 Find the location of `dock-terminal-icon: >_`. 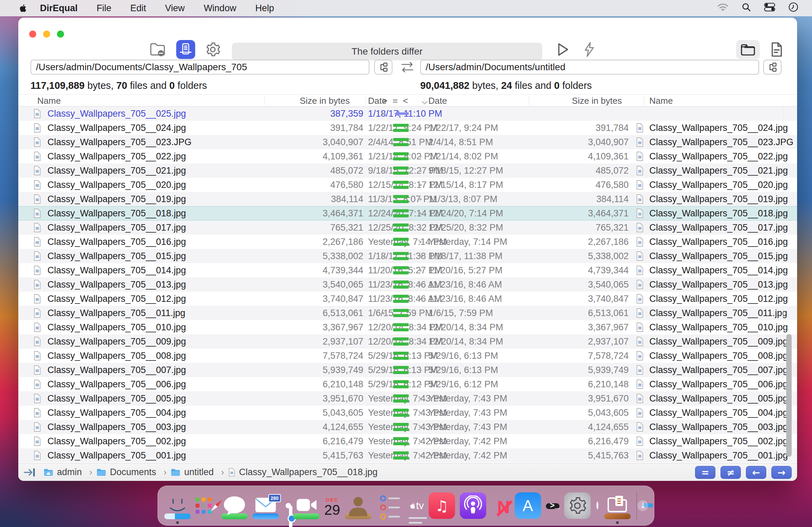

dock-terminal-icon: >_ is located at coordinates (553, 506).